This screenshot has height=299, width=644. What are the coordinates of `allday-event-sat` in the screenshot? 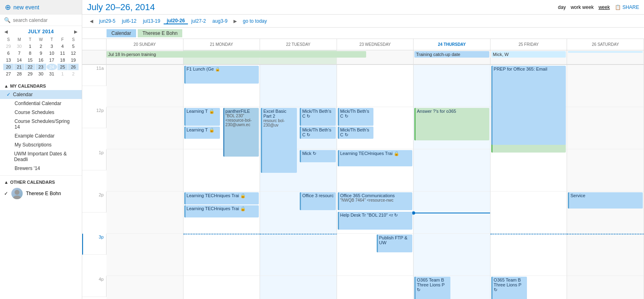 It's located at (605, 52).